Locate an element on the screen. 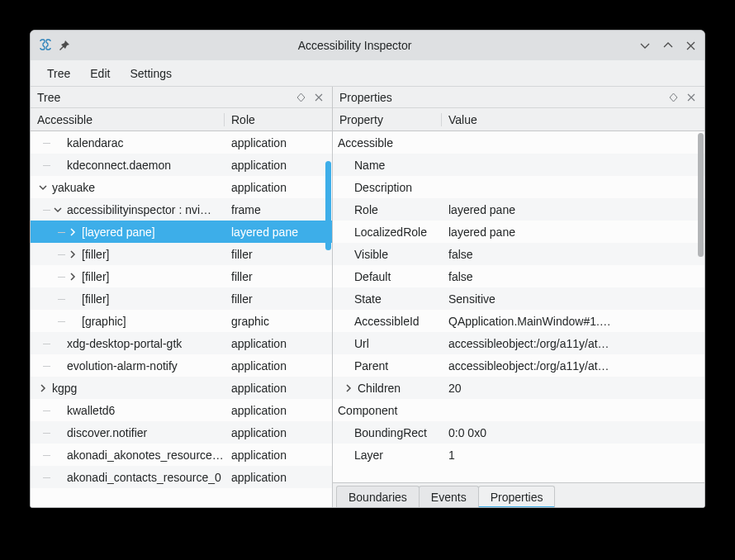 The width and height of the screenshot is (735, 560). app-icon is located at coordinates (45, 45).